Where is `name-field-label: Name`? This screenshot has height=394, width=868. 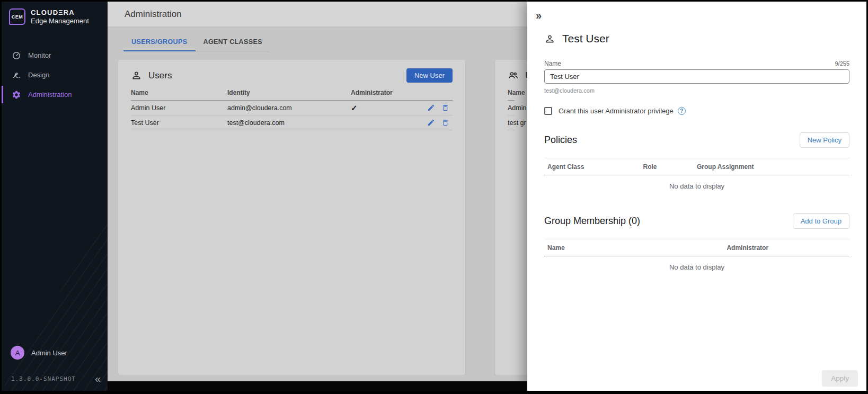
name-field-label: Name is located at coordinates (553, 64).